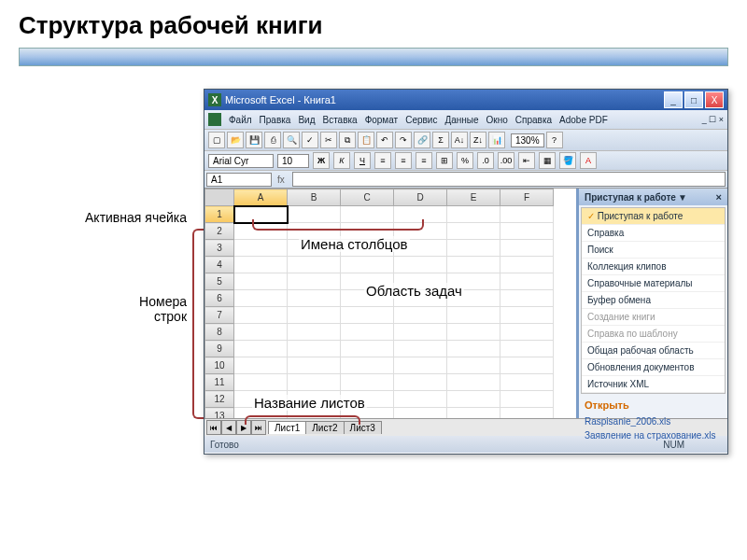  What do you see at coordinates (509, 179) in the screenshot?
I see `formula-bar` at bounding box center [509, 179].